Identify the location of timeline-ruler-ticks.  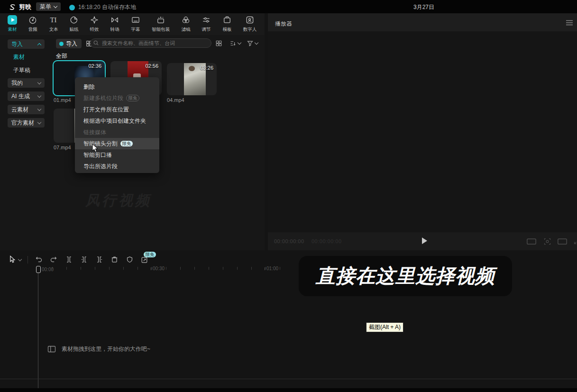
(166, 268).